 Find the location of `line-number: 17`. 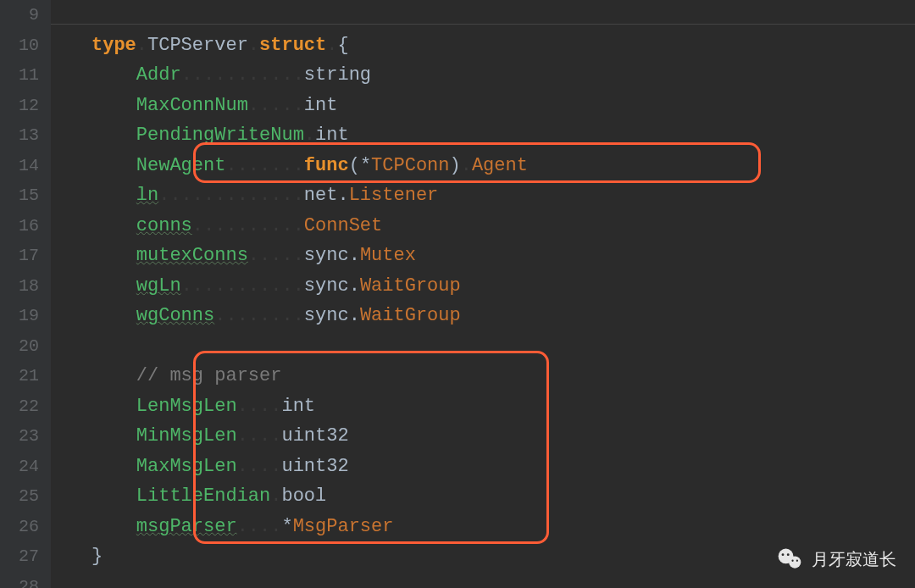

line-number: 17 is located at coordinates (25, 256).